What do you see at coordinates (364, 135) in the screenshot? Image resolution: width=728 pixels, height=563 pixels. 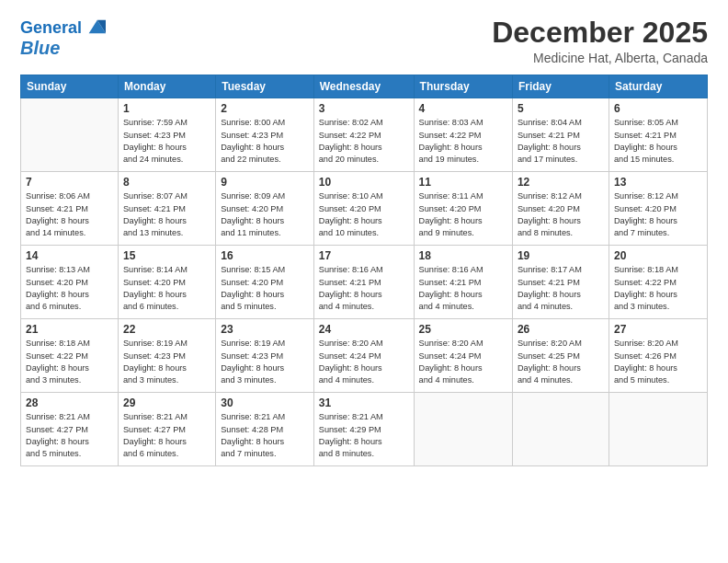 I see `calendar-cell: 3Sunrise: 8:02 AM Sunset: 4:22 PM Daylig…` at bounding box center [364, 135].